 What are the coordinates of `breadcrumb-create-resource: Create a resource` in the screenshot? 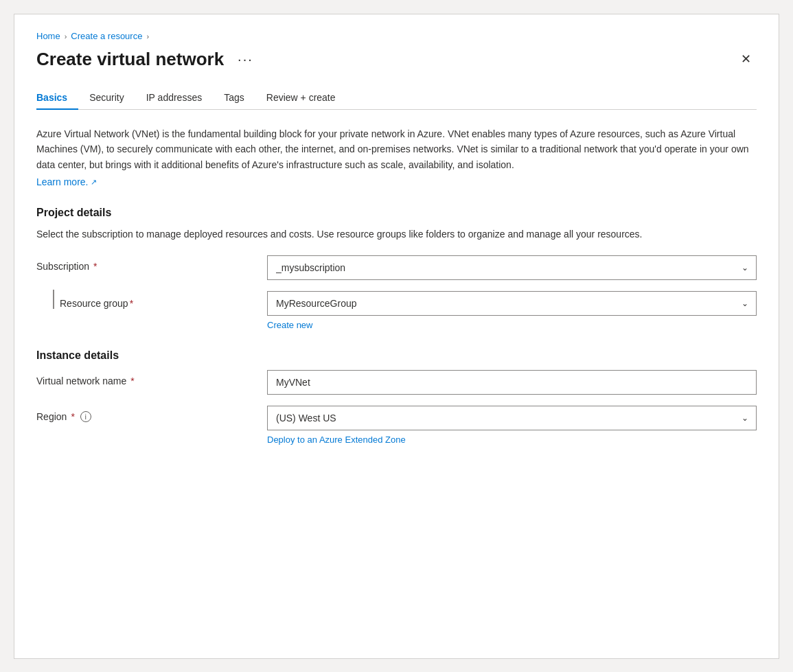 It's located at (106, 36).